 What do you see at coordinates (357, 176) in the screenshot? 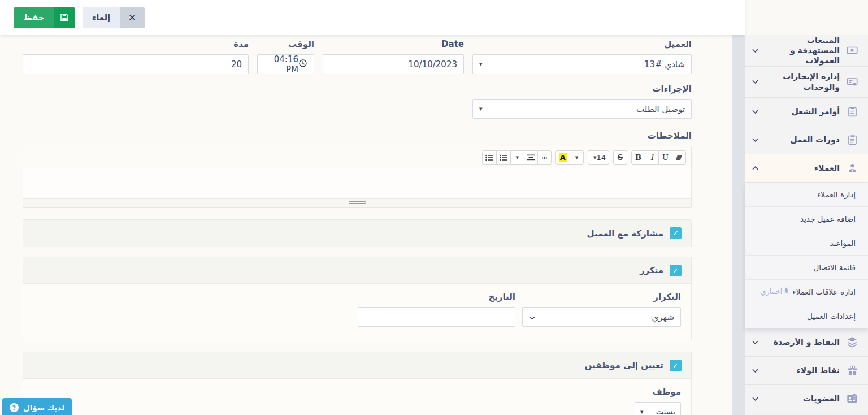
I see `notes-editor: ▾ ∞ A ▾ ▾ 14 S` at bounding box center [357, 176].